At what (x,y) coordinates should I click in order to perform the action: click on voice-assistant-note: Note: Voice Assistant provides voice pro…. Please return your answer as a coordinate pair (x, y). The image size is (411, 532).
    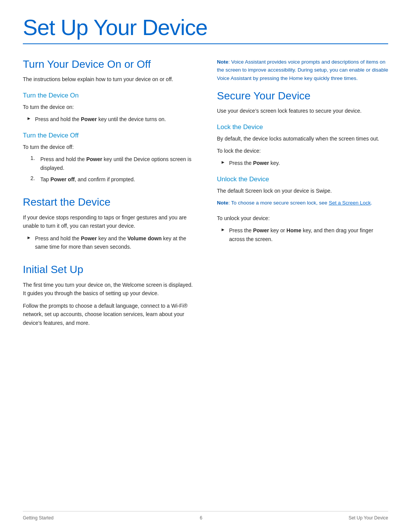
    Looking at the image, I should click on (303, 70).